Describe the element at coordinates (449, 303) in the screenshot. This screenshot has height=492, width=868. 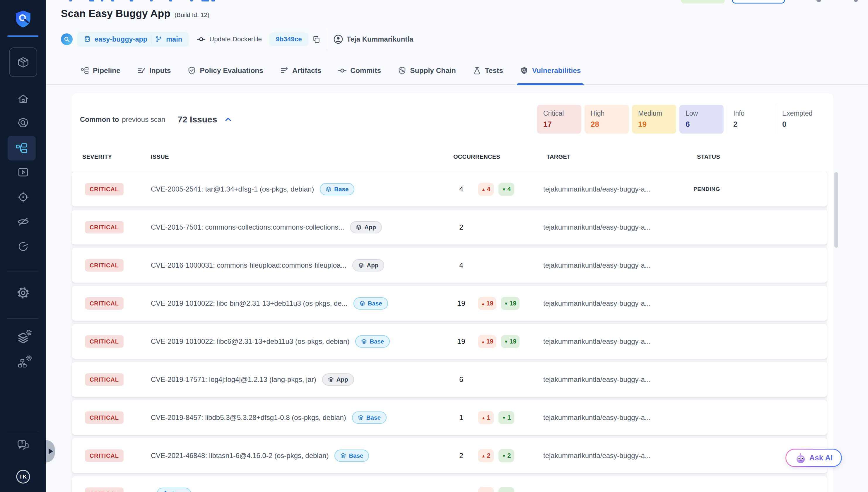
I see `issue-row: CRITICAL CVE-2019-1010022: libc-bin@2.31…` at that location.